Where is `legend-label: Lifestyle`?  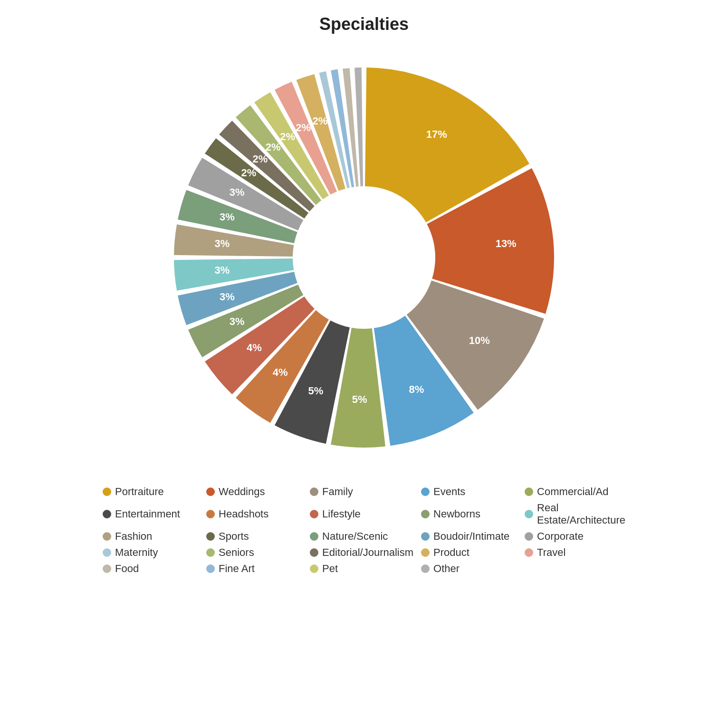
legend-label: Lifestyle is located at coordinates (341, 514).